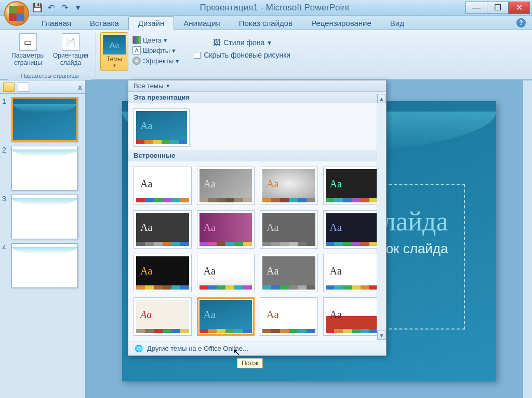  What do you see at coordinates (51, 8) in the screenshot?
I see `undo-icon: ↶` at bounding box center [51, 8].